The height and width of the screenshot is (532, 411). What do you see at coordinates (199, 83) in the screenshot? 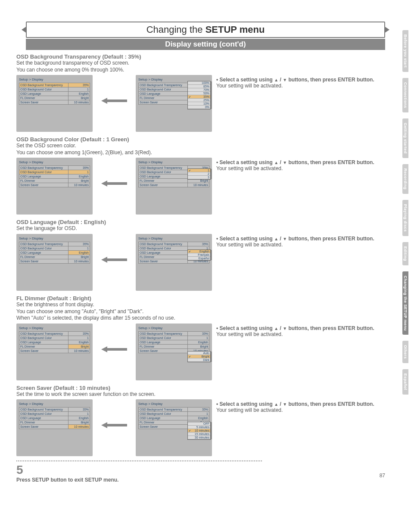
I see `dropdown-option: 100%` at bounding box center [199, 83].